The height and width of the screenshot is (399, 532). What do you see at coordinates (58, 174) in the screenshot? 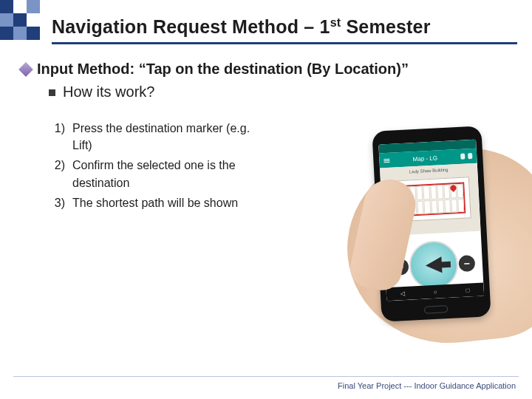
I see `step-number: 2)` at bounding box center [58, 174].